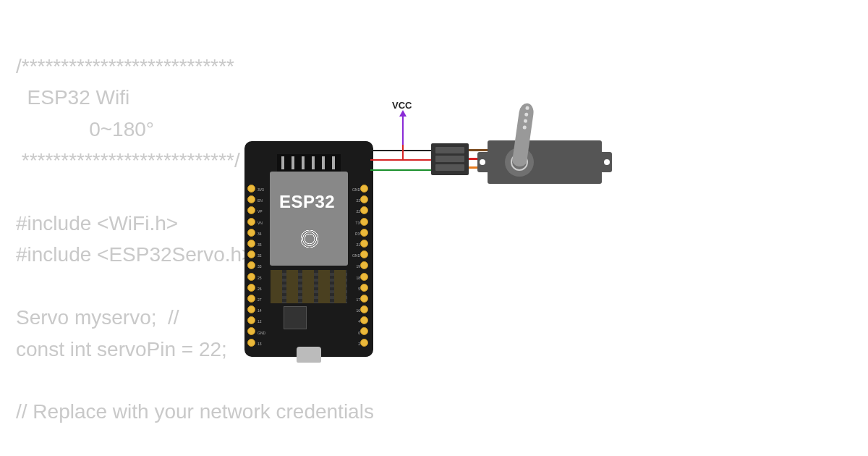 The width and height of the screenshot is (868, 456). Describe the element at coordinates (262, 345) in the screenshot. I see `pin-label: 13` at that location.